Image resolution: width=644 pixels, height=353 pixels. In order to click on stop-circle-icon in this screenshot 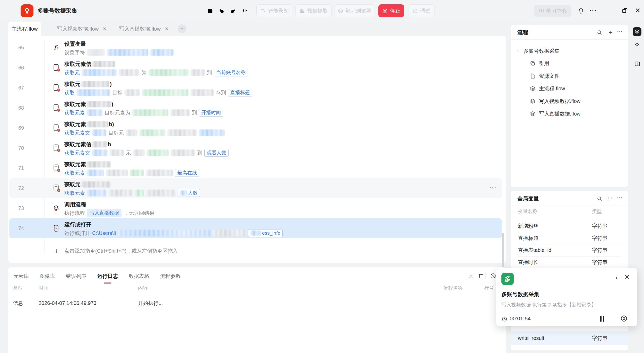, I will do `click(624, 319)`.